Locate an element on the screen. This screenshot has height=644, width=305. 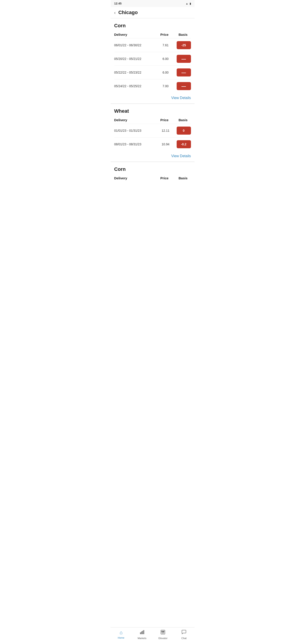
status-bar: 12:45 is located at coordinates (152, 4).